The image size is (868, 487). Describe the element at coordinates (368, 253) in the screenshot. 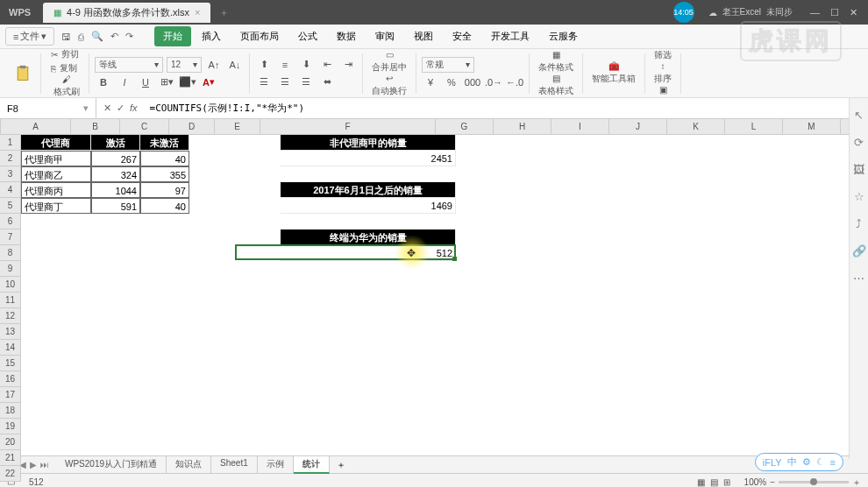

I see `cell: 512` at that location.